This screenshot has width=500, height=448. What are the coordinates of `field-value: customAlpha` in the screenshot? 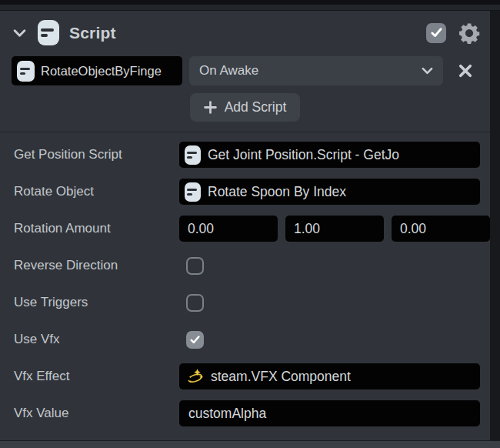 It's located at (228, 414).